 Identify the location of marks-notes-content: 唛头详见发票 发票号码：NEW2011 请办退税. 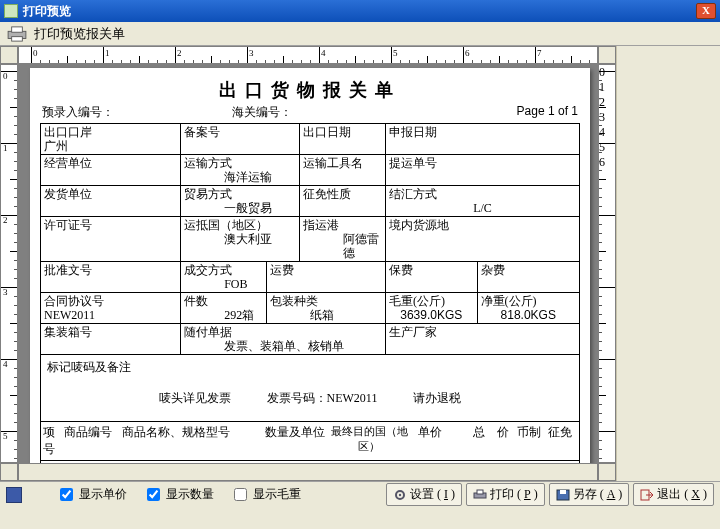
(310, 400).